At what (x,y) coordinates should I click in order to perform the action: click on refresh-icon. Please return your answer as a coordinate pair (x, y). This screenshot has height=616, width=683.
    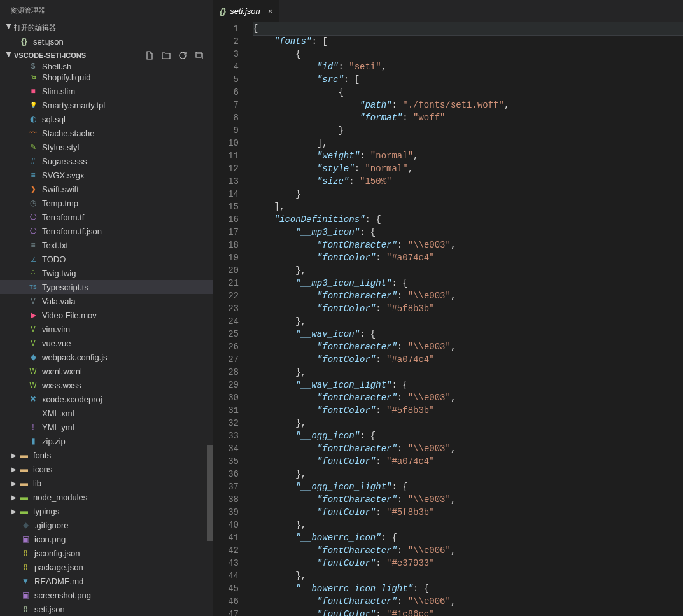
    Looking at the image, I should click on (183, 55).